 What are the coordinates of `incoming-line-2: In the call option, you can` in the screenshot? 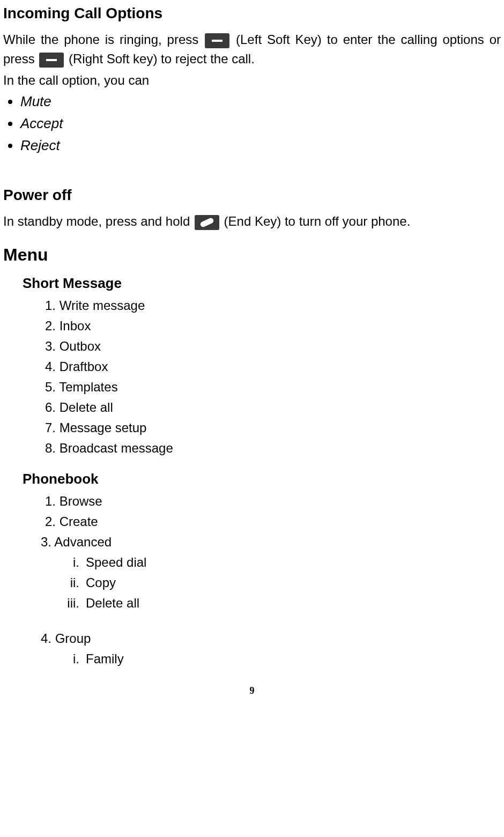 It's located at (252, 80).